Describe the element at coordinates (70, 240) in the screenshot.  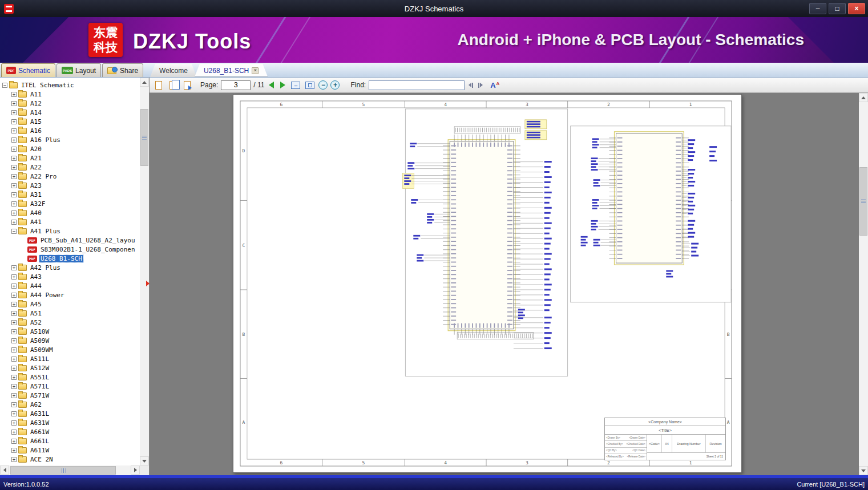
I see `tree-item-pdf: PDFPCB_Sub_A41_U268_A2_layou` at that location.